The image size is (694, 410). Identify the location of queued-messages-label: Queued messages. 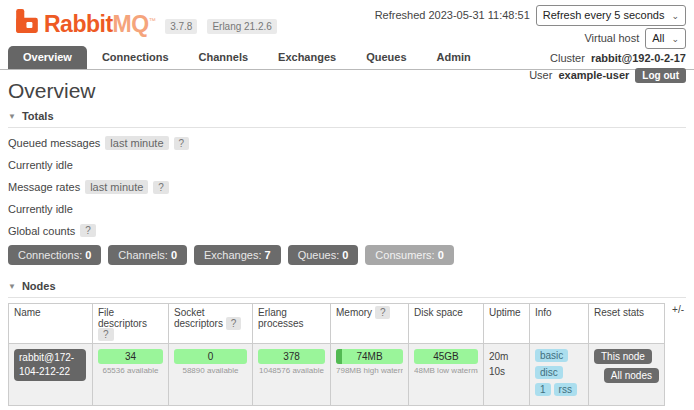
(54, 143).